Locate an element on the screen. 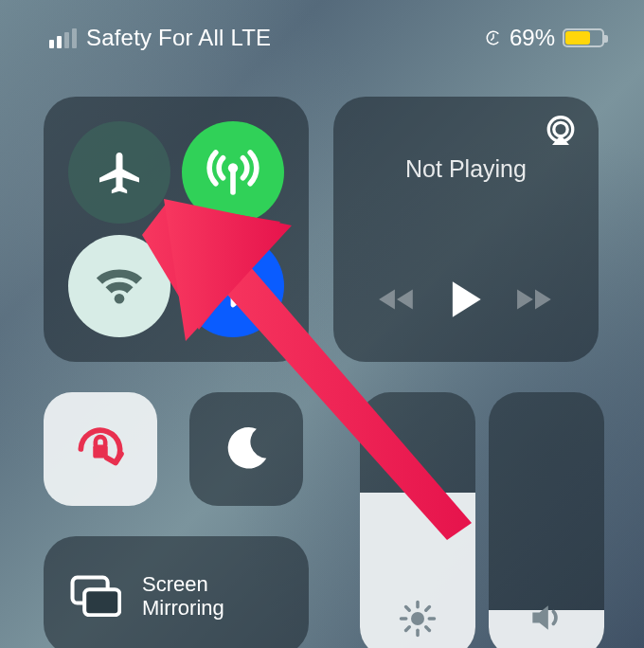 Image resolution: width=644 pixels, height=648 pixels. rewind-button is located at coordinates (397, 299).